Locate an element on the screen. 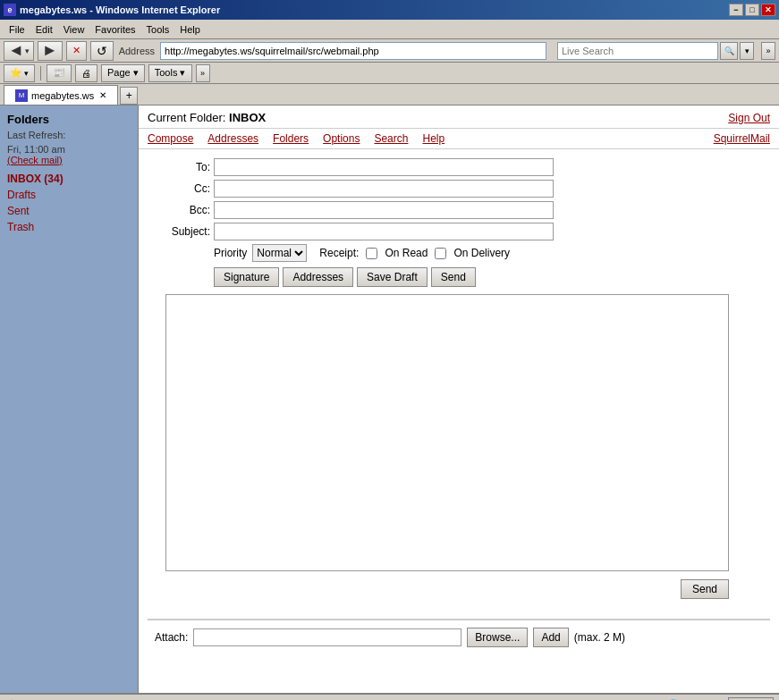 This screenshot has width=779, height=700. check-mail-link: (Check mail) is located at coordinates (69, 160).